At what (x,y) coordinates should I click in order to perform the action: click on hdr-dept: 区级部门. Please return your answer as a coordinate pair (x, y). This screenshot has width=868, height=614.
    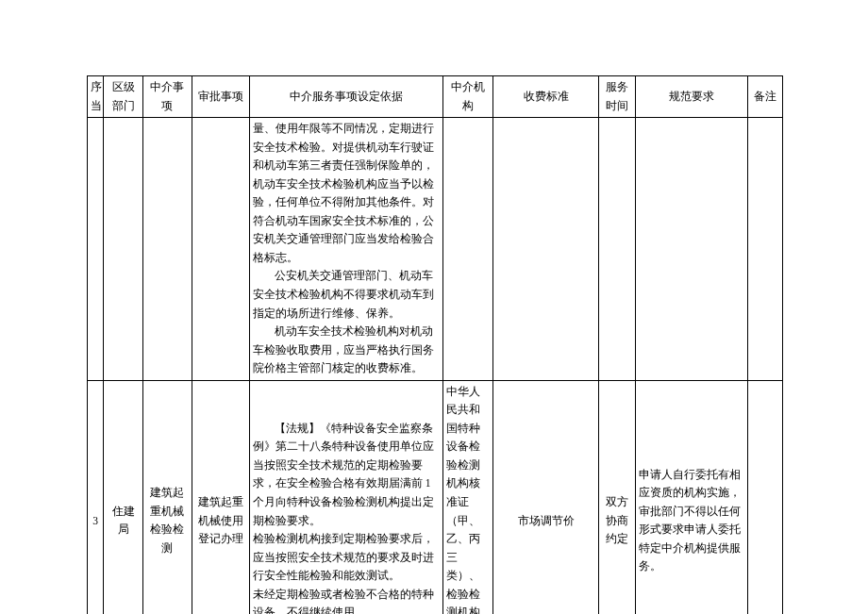
    Looking at the image, I should click on (124, 97).